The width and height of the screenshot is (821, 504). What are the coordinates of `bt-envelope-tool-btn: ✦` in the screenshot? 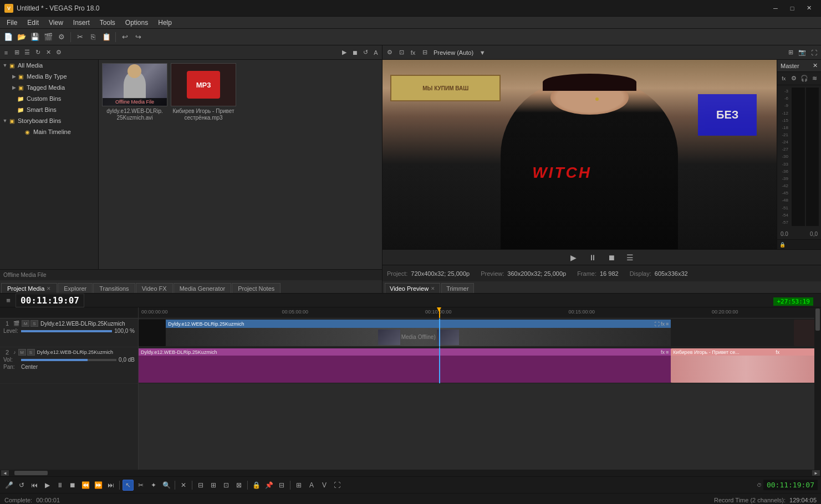 It's located at (154, 485).